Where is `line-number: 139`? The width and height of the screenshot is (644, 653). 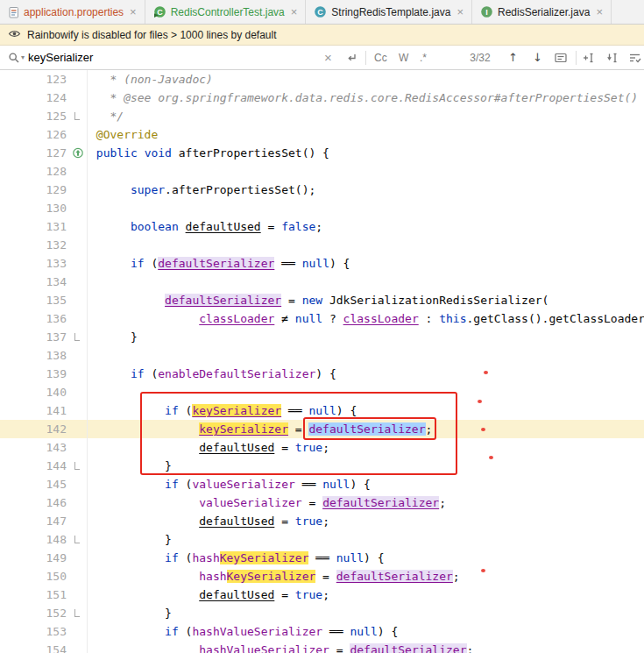
line-number: 139 is located at coordinates (33, 373).